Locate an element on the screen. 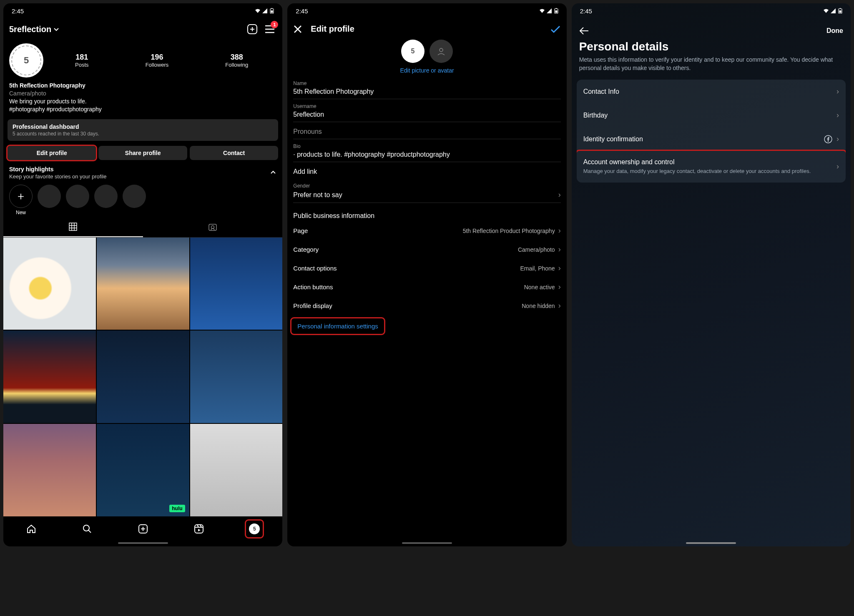 This screenshot has height=616, width=854. username-selector: 5reflection is located at coordinates (125, 29).